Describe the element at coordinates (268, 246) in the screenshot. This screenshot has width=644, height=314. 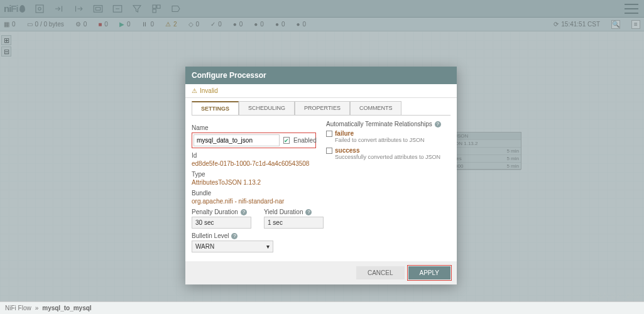
I see `chevron-down-icon: ▾` at that location.